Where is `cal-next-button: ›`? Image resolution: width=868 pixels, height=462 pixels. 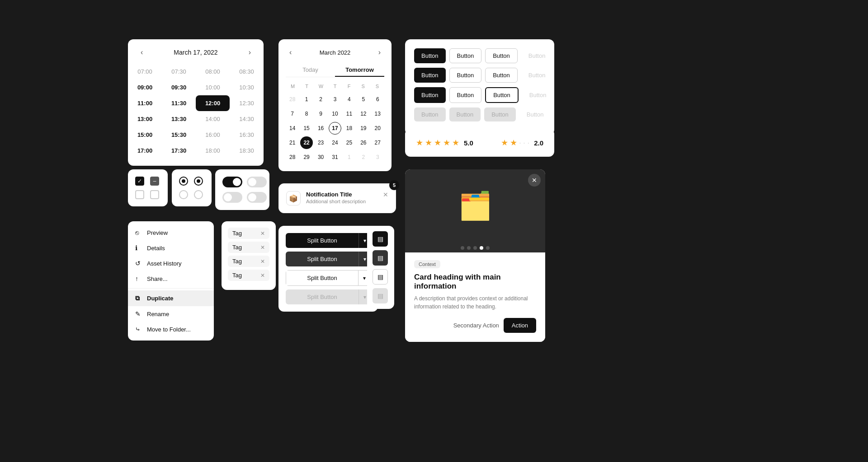 cal-next-button: › is located at coordinates (380, 52).